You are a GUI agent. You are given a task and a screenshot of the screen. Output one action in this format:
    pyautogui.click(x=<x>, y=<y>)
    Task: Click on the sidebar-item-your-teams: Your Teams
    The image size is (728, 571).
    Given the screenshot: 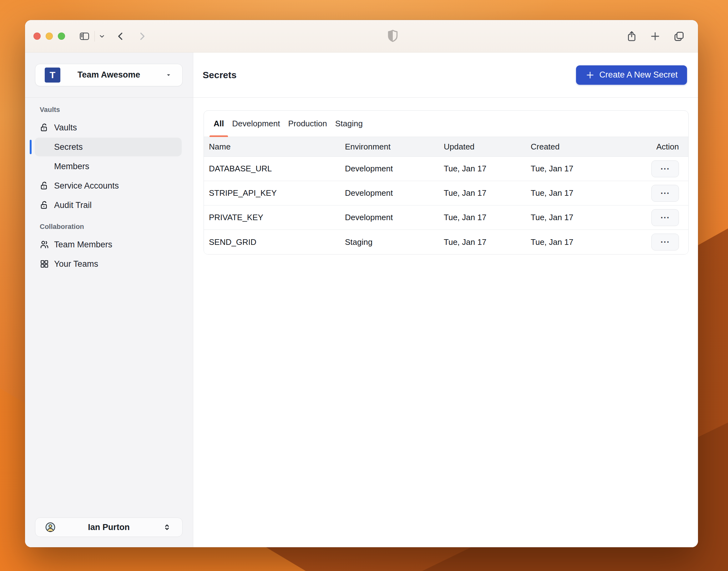 What is the action you would take?
    pyautogui.click(x=108, y=264)
    